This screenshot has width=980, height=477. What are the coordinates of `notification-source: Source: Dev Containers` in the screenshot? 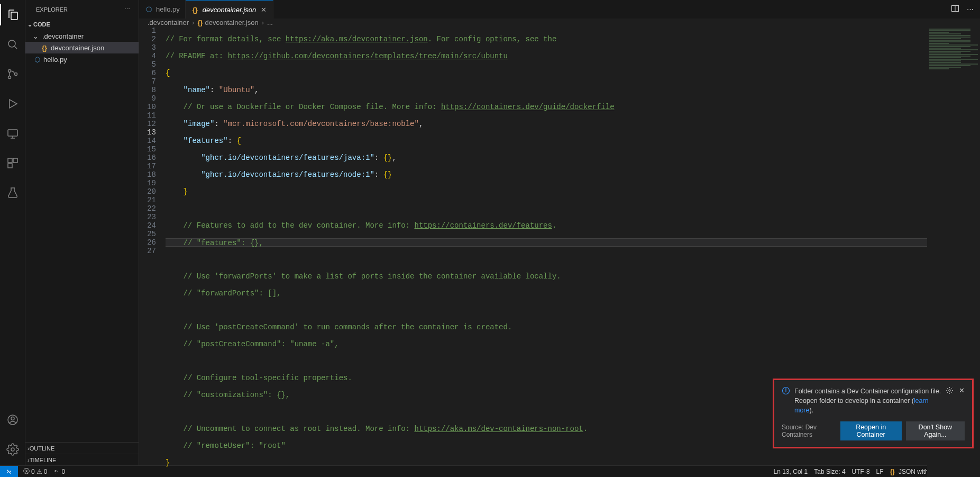 It's located at (811, 431).